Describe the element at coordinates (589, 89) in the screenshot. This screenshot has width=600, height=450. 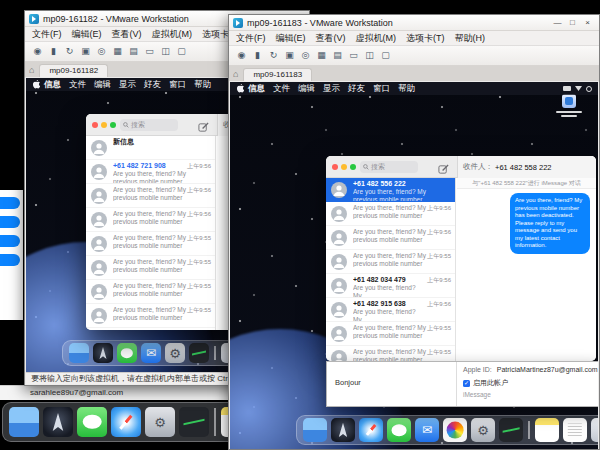
I see `clock-icon` at that location.